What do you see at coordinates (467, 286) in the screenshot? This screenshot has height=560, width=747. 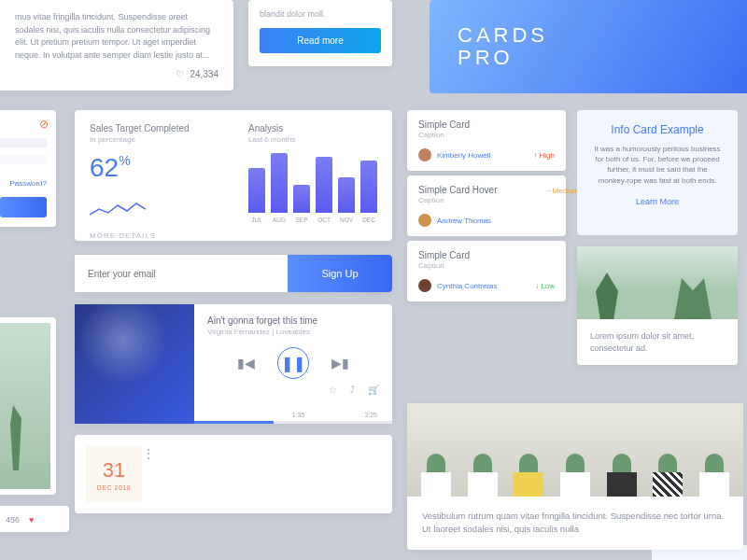 I see `user-name: Cynthia Contreras` at bounding box center [467, 286].